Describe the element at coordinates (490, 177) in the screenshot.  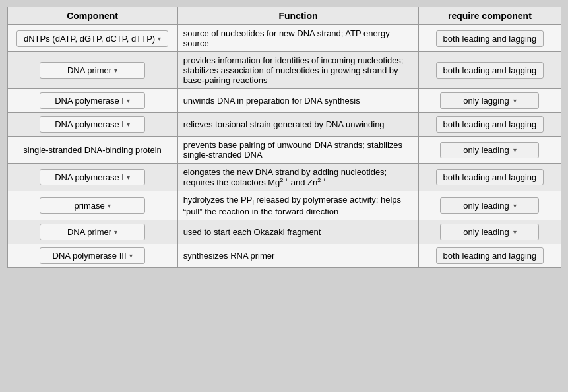
I see `require-box-5: both leading and lagging` at that location.